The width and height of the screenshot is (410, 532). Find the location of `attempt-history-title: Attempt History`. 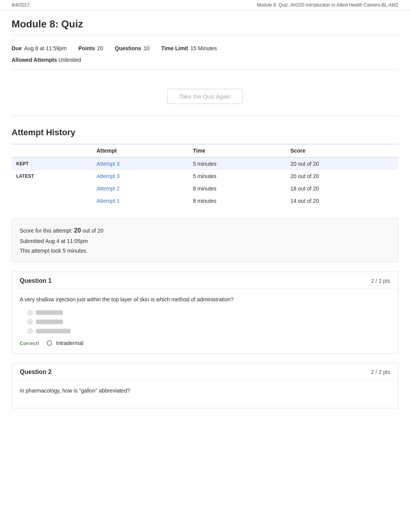

attempt-history-title: Attempt History is located at coordinates (205, 133).